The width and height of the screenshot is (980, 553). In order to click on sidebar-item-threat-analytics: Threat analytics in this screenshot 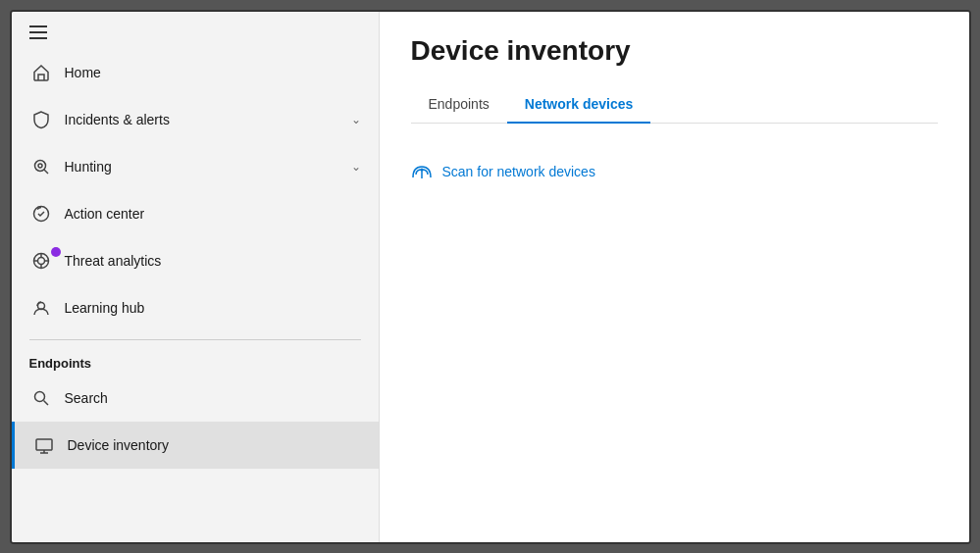, I will do `click(195, 261)`.